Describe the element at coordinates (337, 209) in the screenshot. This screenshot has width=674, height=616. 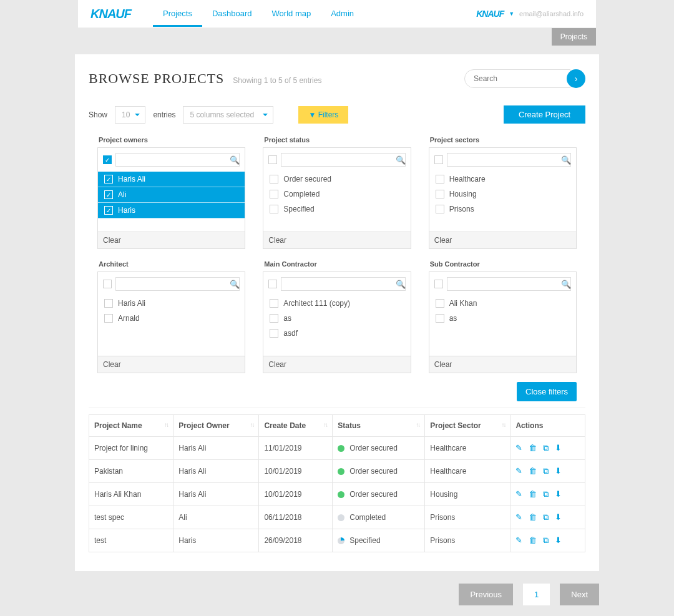
I see `filter-item: Specified` at that location.